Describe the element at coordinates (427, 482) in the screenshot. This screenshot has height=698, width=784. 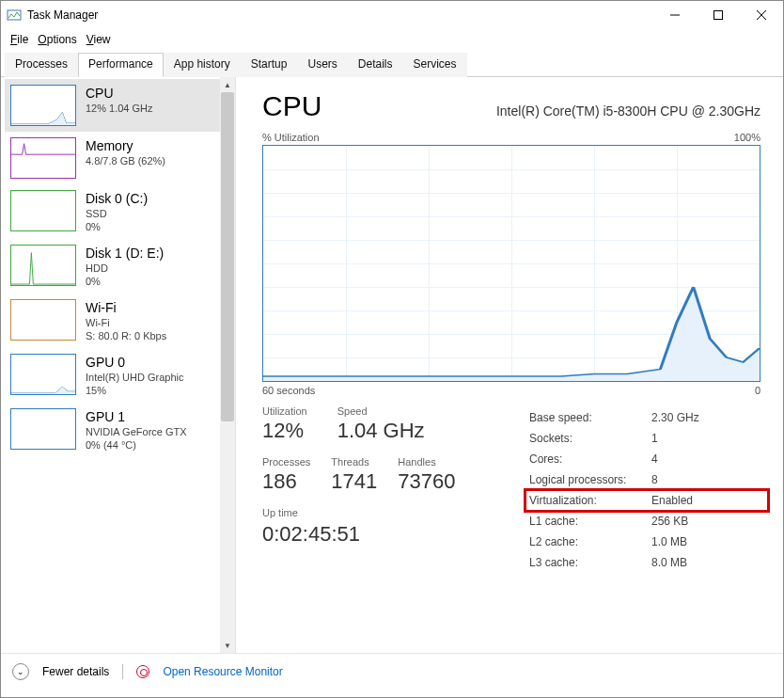
I see `handles-value: 73760` at that location.